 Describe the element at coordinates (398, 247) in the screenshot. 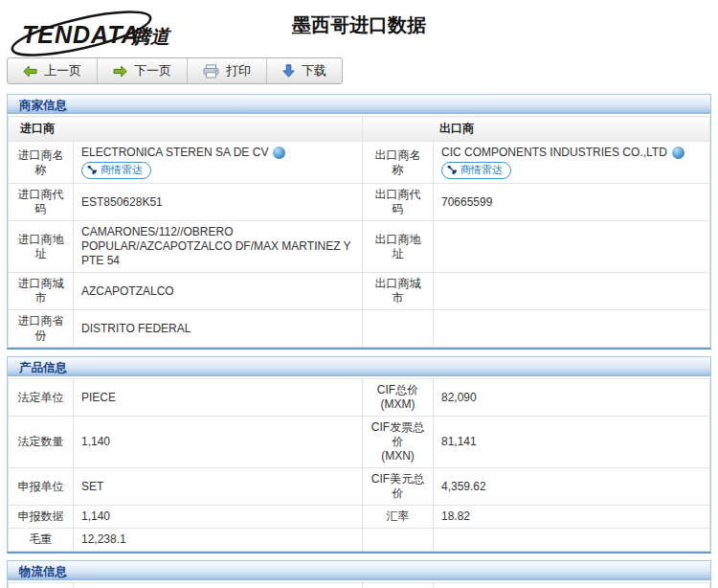

I see `exporter-address-label: 出口商地址` at that location.